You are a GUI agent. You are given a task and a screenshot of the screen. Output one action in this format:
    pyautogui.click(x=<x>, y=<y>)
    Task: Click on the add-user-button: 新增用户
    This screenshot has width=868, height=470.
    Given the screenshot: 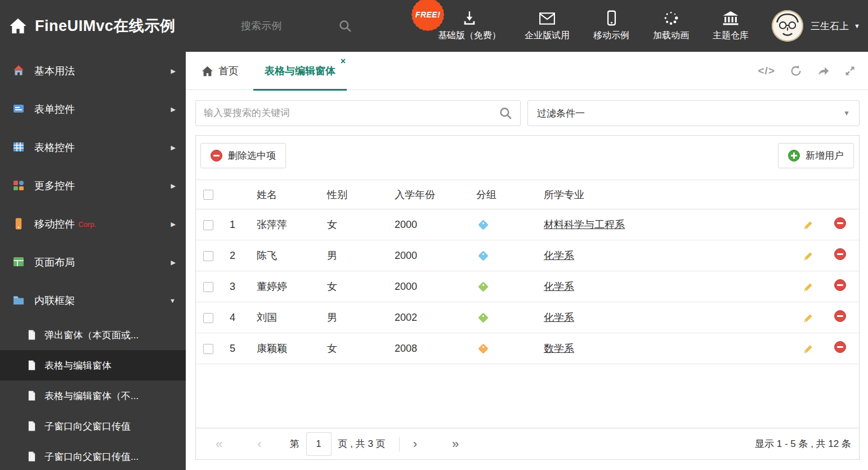 What is the action you would take?
    pyautogui.click(x=816, y=155)
    